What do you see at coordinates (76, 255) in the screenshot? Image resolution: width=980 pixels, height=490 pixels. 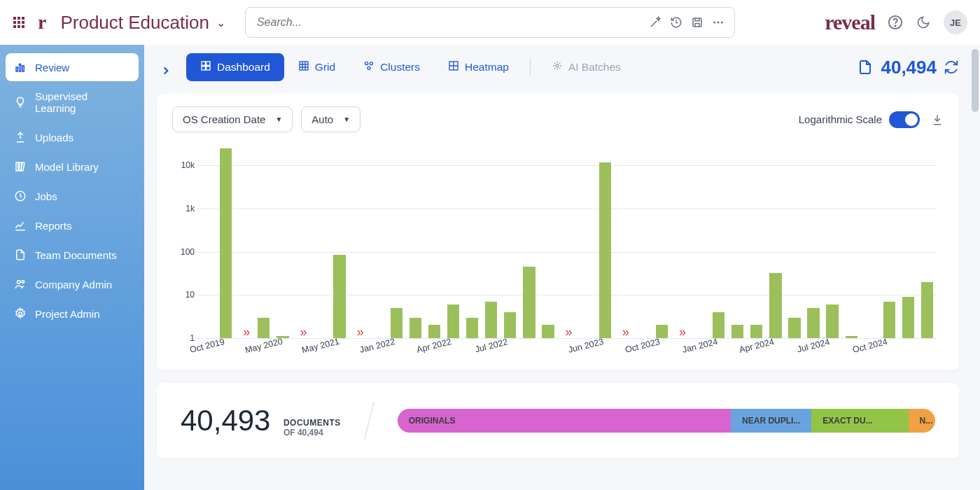 I see `sidebar-item-label: Team Documents` at bounding box center [76, 255].